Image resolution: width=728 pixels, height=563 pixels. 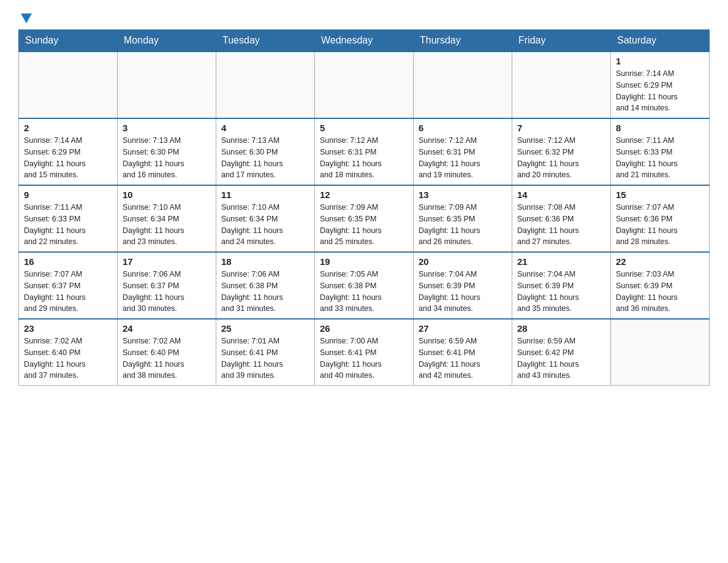 What do you see at coordinates (68, 292) in the screenshot?
I see `day-info: Sunrise: 7:07 AM Sunset: 6:37 PM Dayligh…` at bounding box center [68, 292].